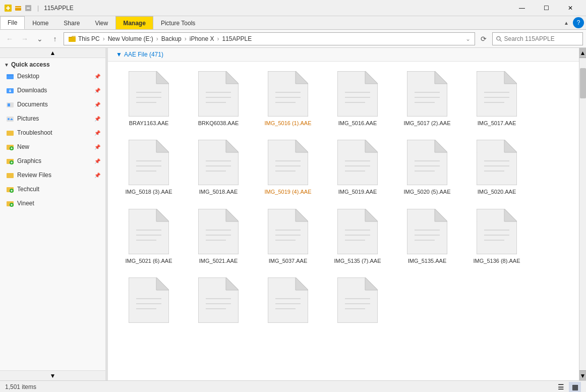 The width and height of the screenshot is (586, 392). Describe the element at coordinates (288, 99) in the screenshot. I see `file-item-2: IMG_5016 (1).AAE` at that location.